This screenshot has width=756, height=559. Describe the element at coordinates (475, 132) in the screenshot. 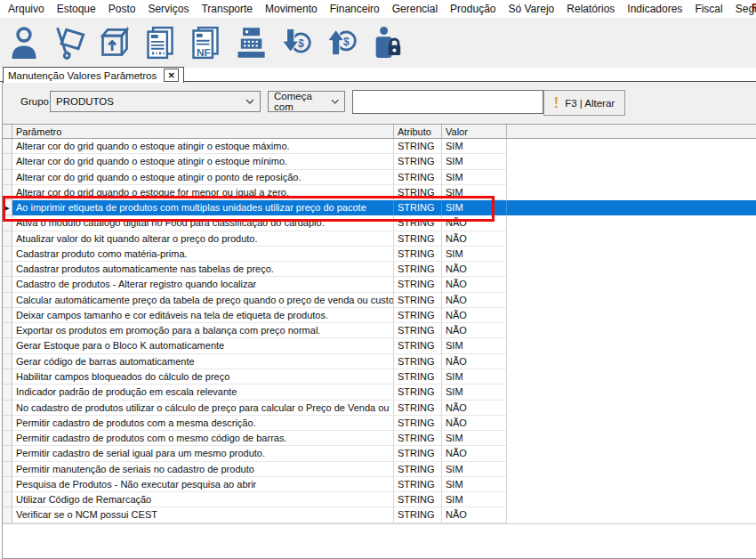

I see `header-valor: Valor` at that location.